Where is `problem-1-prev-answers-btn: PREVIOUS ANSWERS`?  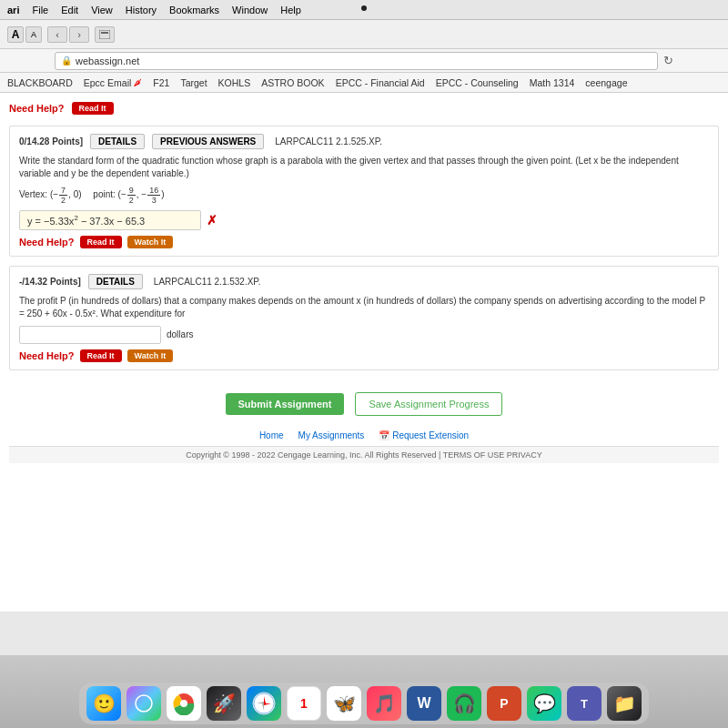 problem-1-prev-answers-btn: PREVIOUS ANSWERS is located at coordinates (207, 142).